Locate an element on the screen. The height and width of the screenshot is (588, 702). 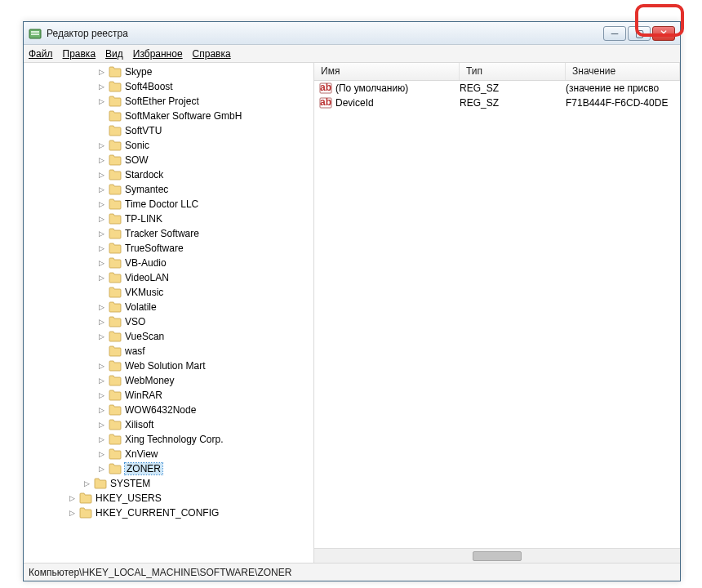
minimize-button: ─ is located at coordinates (615, 33).